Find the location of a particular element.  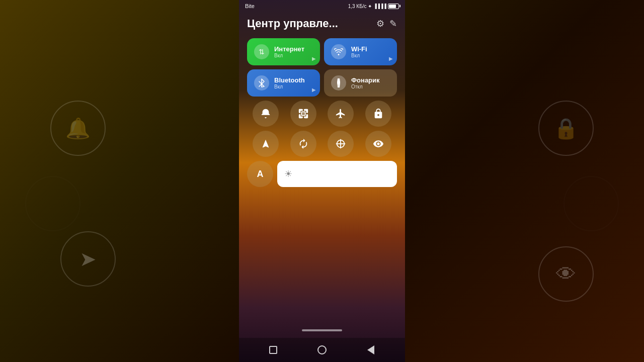

bg-eye-icon: 👁 is located at coordinates (566, 274).